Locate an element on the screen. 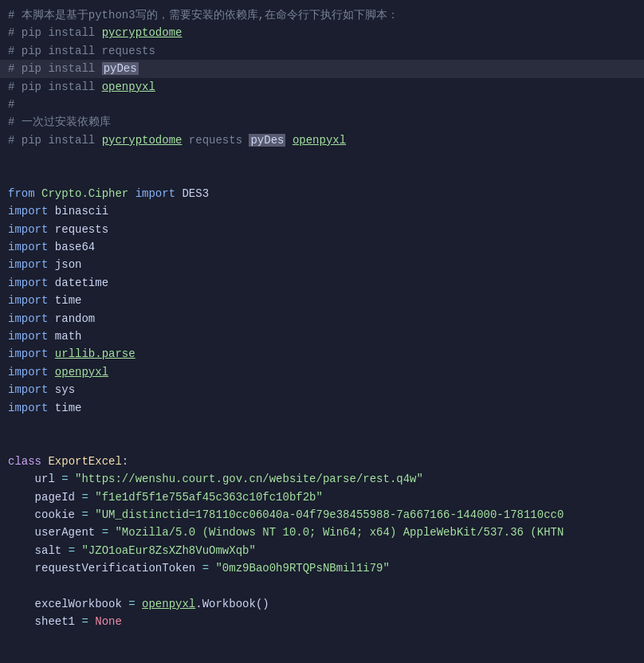 Image resolution: width=644 pixels, height=663 pixels. line-token: requestVerificationToken = "0mz9Bao0h9RT… is located at coordinates (322, 568).